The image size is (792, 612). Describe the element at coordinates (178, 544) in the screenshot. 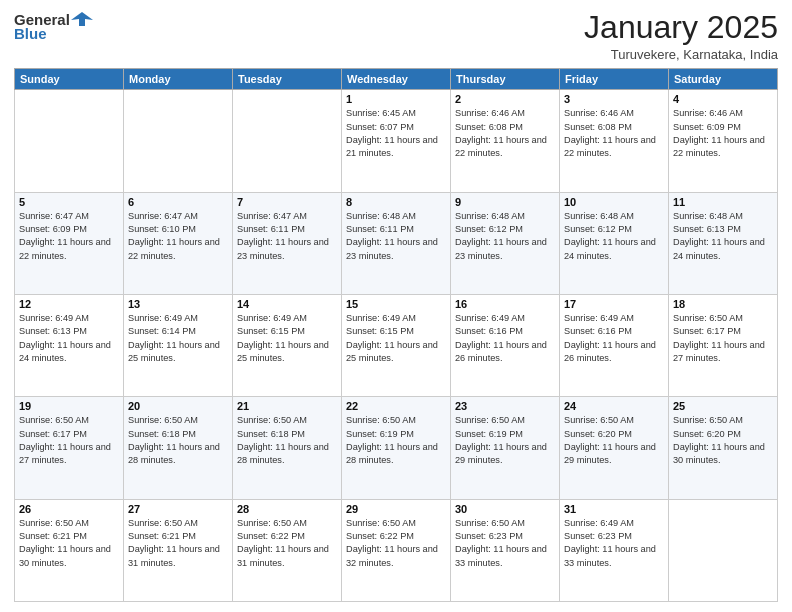

I see `day-info: Sunrise: 6:50 AMSunset: 6:21 PMDaylight:…` at that location.